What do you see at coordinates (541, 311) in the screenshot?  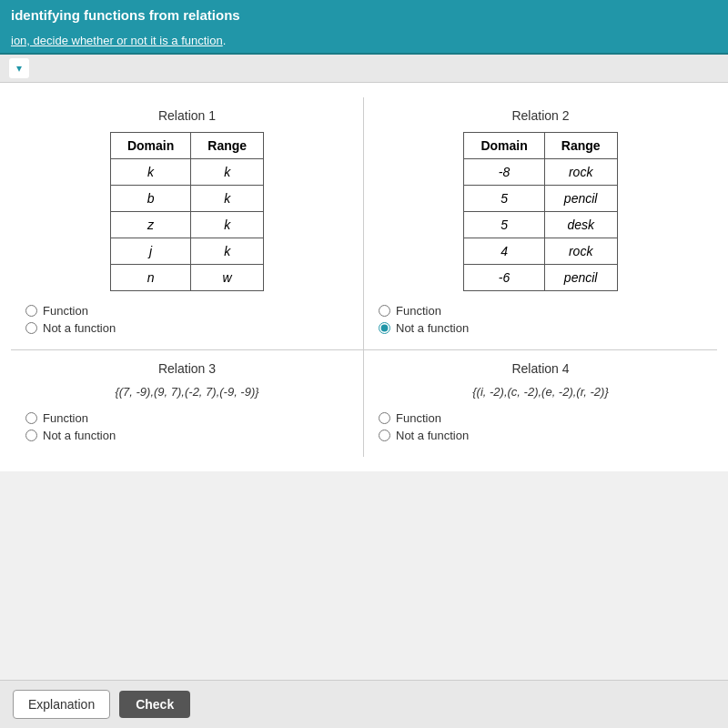 I see `relation2-function-option: Function` at bounding box center [541, 311].